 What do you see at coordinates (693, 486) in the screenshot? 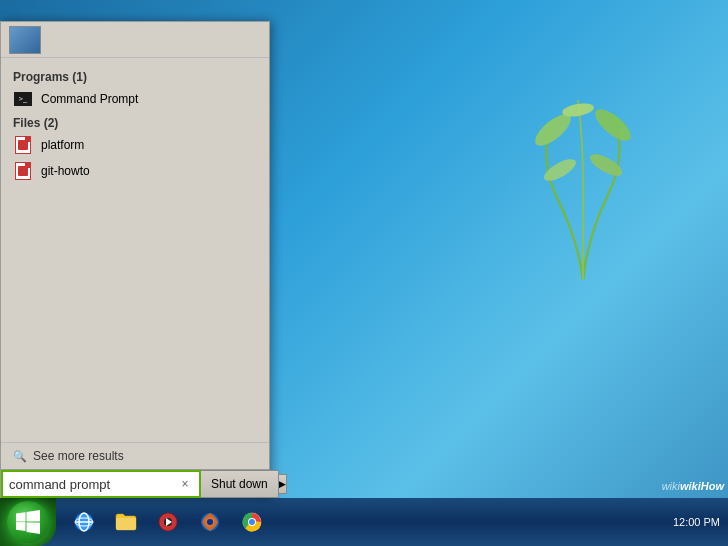
I see `wikihow-badge: wikiwikiHow` at bounding box center [693, 486].